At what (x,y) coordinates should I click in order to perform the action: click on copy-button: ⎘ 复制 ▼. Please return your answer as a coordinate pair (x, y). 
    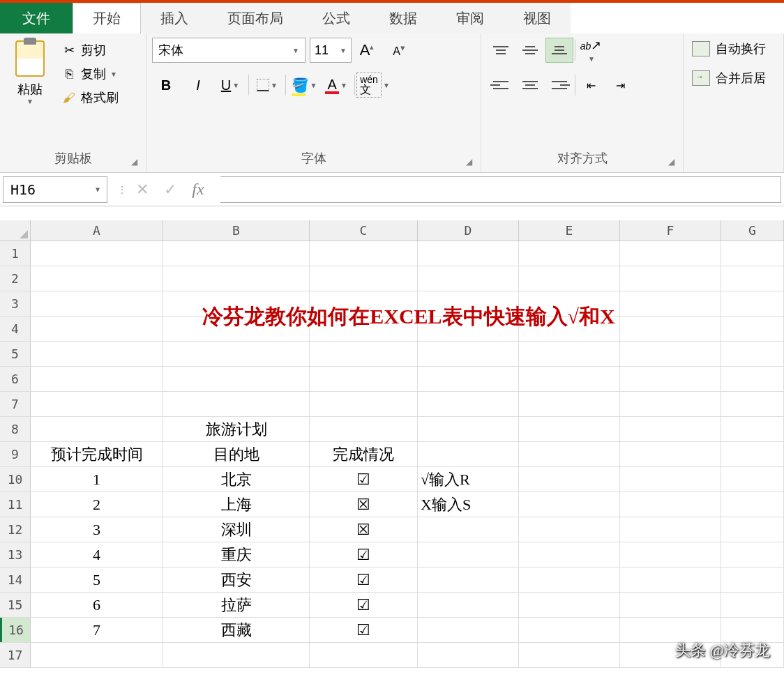
    Looking at the image, I should click on (90, 74).